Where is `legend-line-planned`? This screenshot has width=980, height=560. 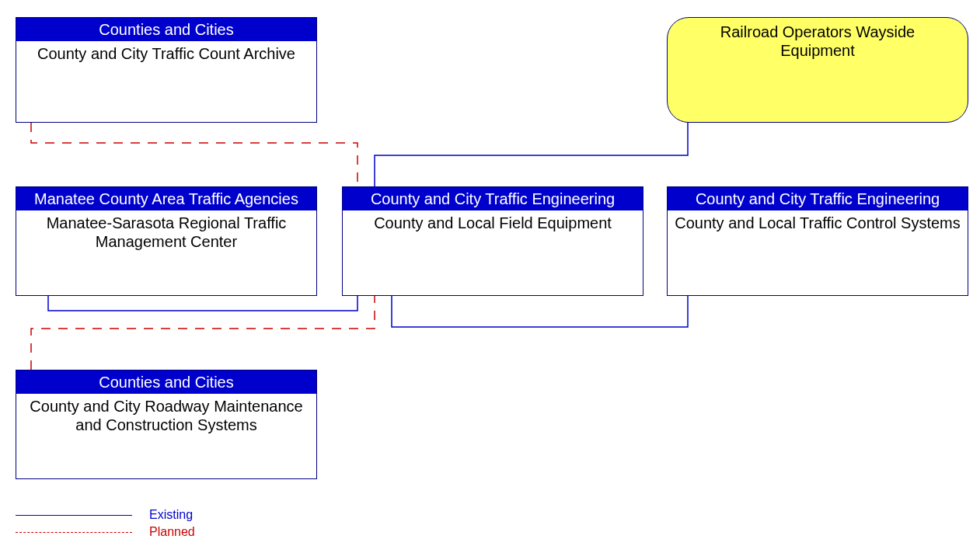
legend-line-planned is located at coordinates (74, 533).